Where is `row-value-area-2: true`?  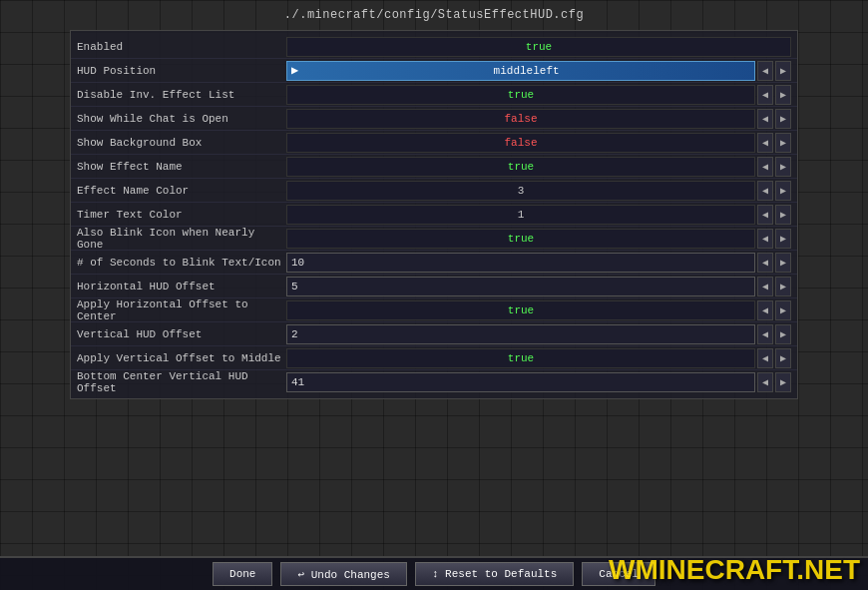
row-value-area-2: true is located at coordinates (521, 95).